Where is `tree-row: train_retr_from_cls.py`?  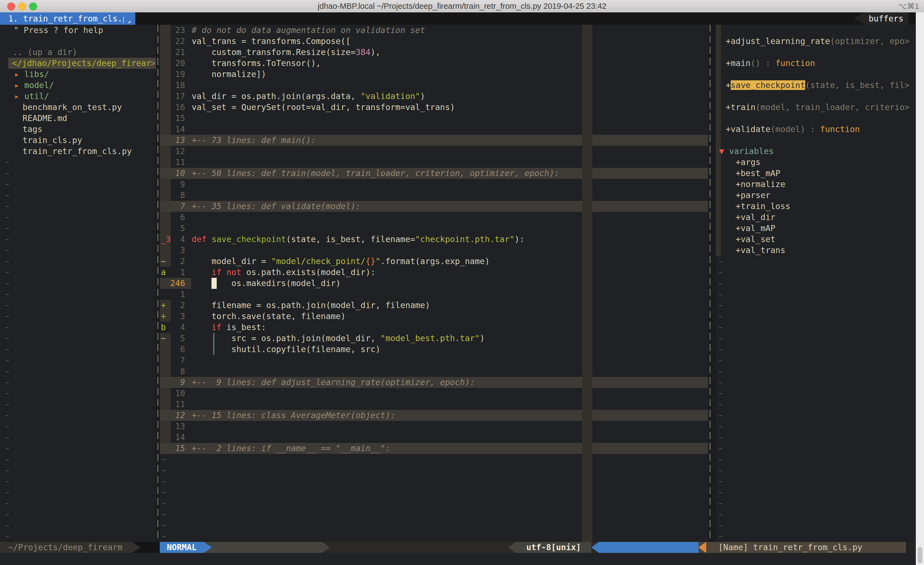
tree-row: train_retr_from_cls.py is located at coordinates (78, 152).